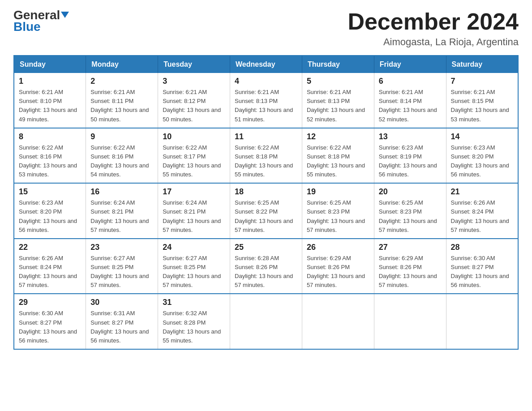  Describe the element at coordinates (264, 115) in the screenshot. I see `daylight-label: Daylight: 13 hours and 51 minutes.` at that location.